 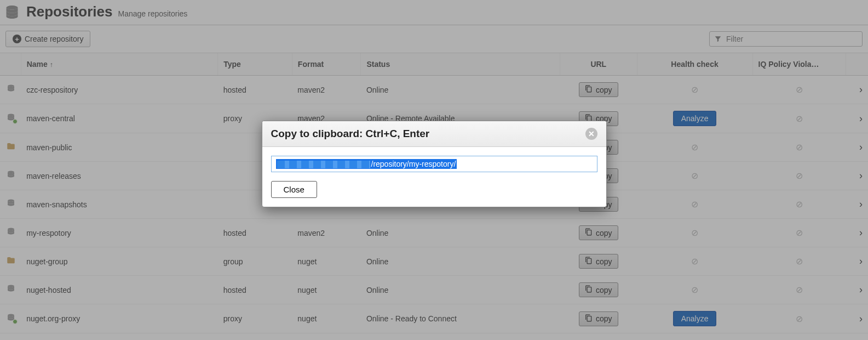 I want to click on dialog-title: Copy to clipboard: Ctrl+C, Enter, so click(x=350, y=134).